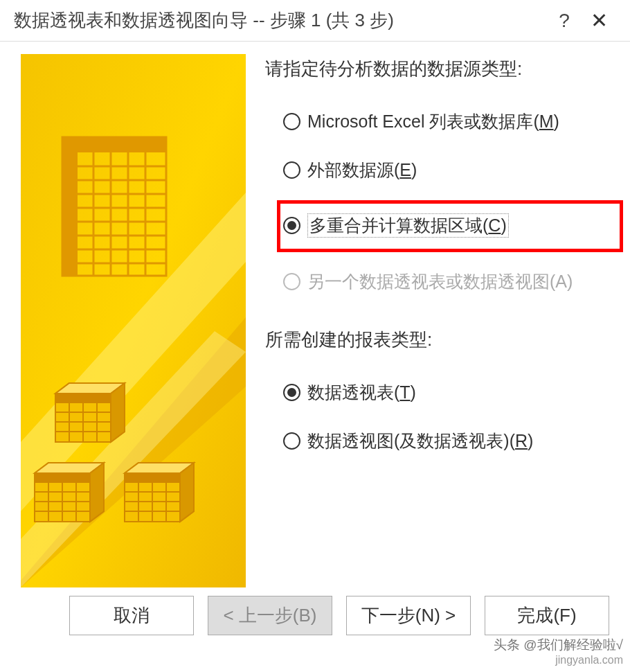 This screenshot has width=630, height=672. Describe the element at coordinates (564, 21) in the screenshot. I see `help-button: ?` at that location.